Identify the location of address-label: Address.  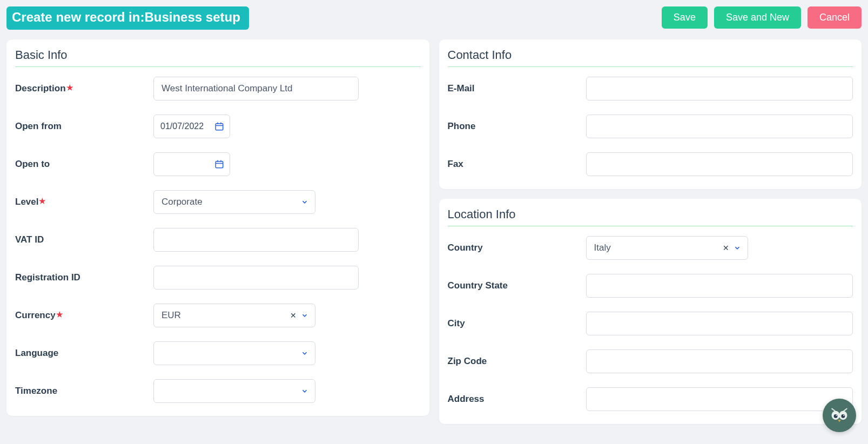
(517, 399).